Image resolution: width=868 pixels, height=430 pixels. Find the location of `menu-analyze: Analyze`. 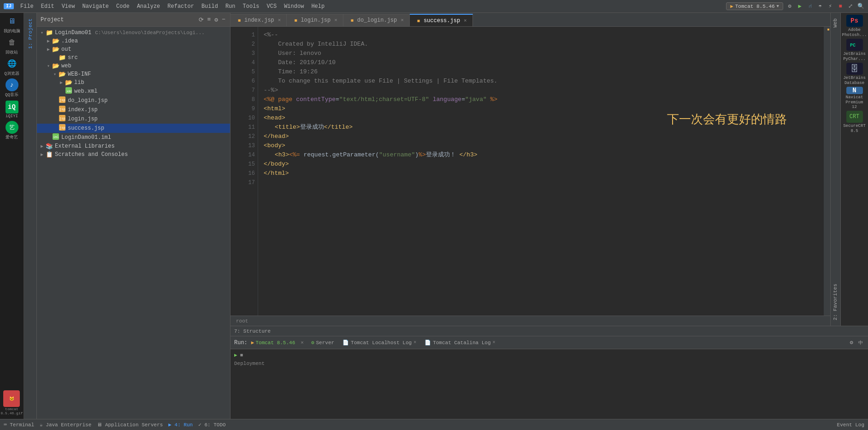

menu-analyze: Analyze is located at coordinates (148, 6).